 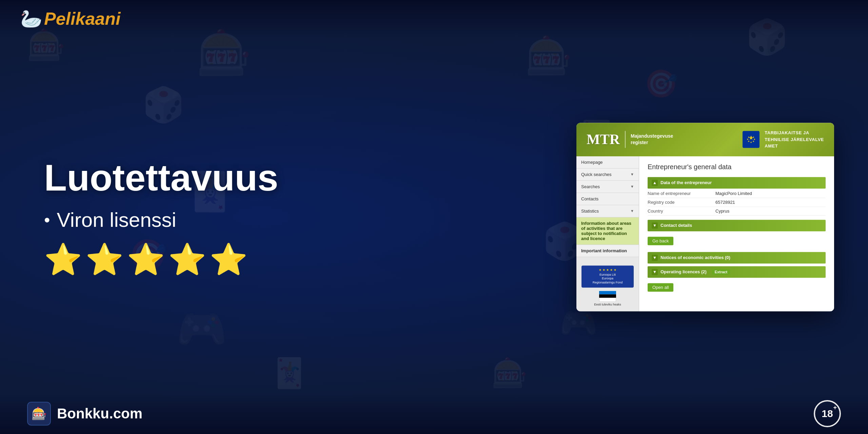 What do you see at coordinates (608, 286) in the screenshot?
I see `sidebar-logos: ★ ★ ★ ★ ★ Euroopa LiitEuroopaRegionaalar…` at bounding box center [608, 286].